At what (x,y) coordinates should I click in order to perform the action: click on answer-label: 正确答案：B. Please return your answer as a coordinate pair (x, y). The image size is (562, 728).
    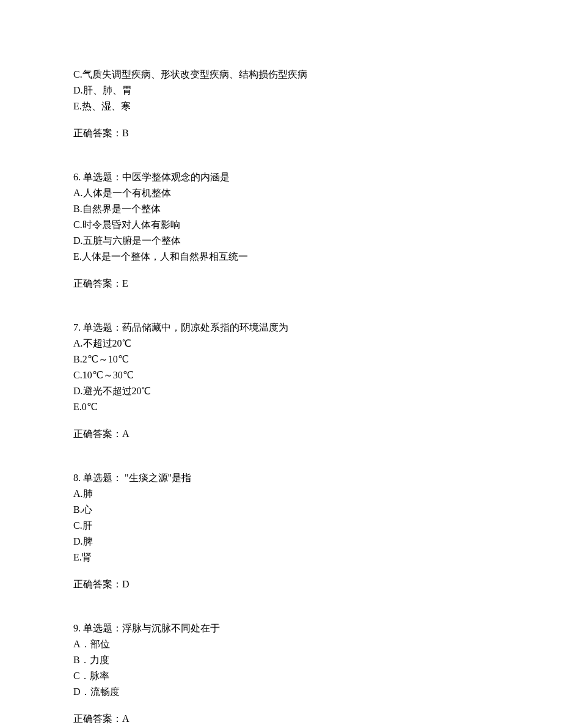
    Looking at the image, I should click on (281, 133).